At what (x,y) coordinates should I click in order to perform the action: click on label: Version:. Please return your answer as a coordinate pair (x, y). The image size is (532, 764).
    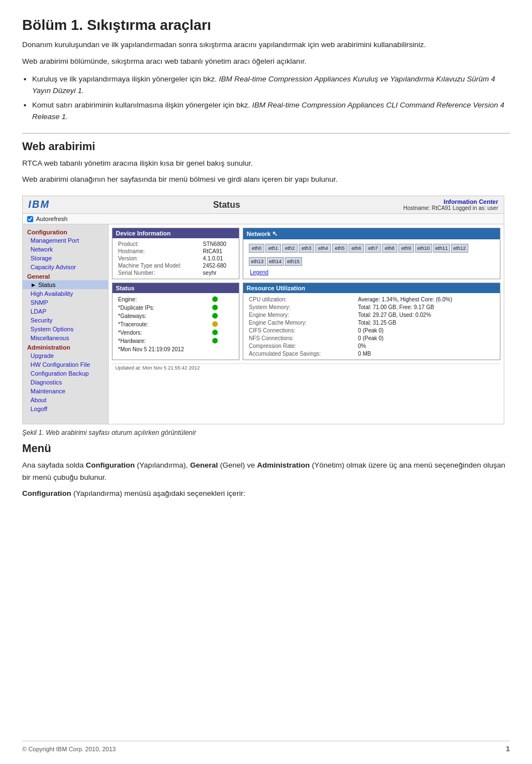
    Looking at the image, I should click on (158, 258).